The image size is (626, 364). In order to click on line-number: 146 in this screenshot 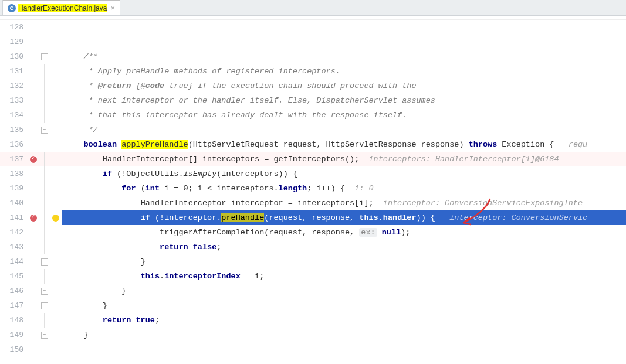, I will do `click(13, 291)`.